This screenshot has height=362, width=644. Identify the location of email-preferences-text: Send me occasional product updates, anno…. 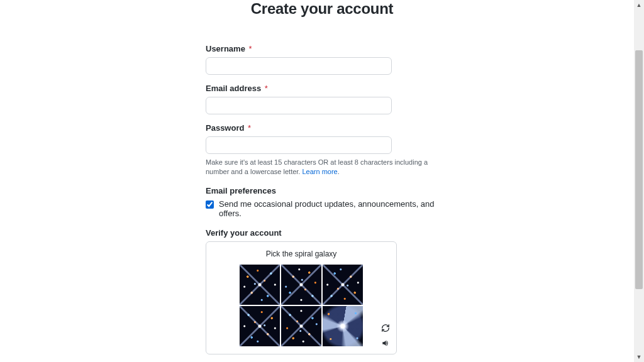
(328, 209).